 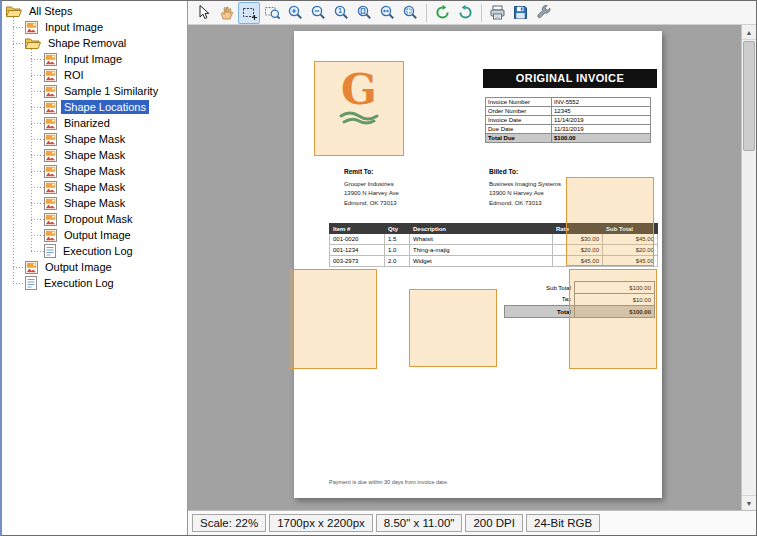 What do you see at coordinates (358, 240) in the screenshot?
I see `line-item-cell: 001-0020` at bounding box center [358, 240].